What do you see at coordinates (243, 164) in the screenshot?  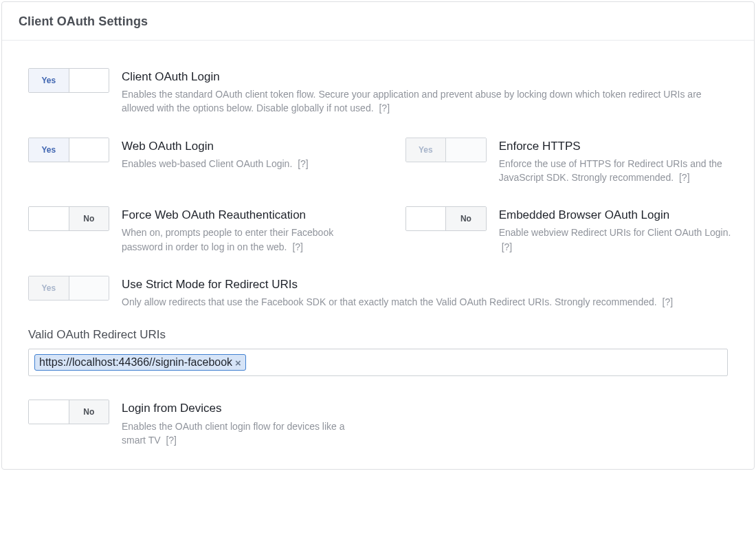 I see `desc-web-oauth-login: Enables web-based Client OAuth Login. [?…` at bounding box center [243, 164].